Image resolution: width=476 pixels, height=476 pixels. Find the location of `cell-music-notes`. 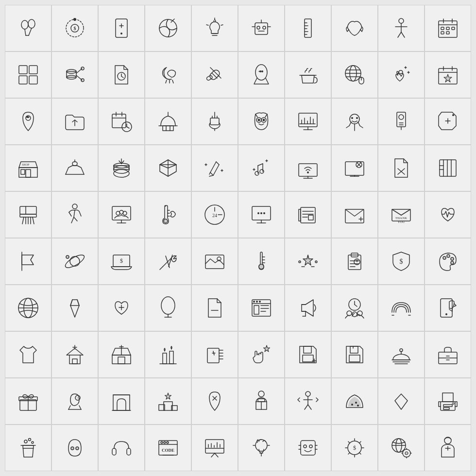

cell-music-notes is located at coordinates (261, 168).